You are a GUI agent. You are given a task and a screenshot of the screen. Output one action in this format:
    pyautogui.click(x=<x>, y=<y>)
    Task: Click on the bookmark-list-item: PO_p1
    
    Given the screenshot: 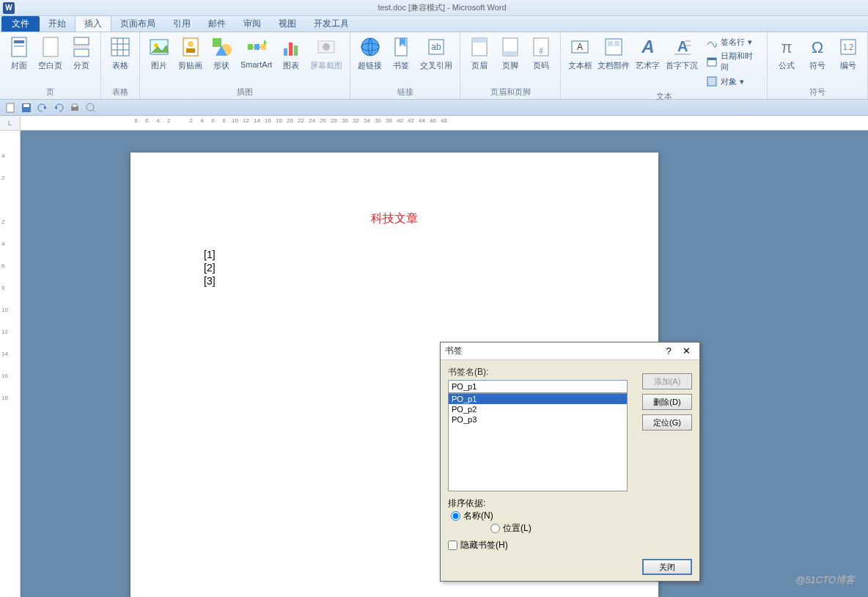 What is the action you would take?
    pyautogui.click(x=538, y=399)
    